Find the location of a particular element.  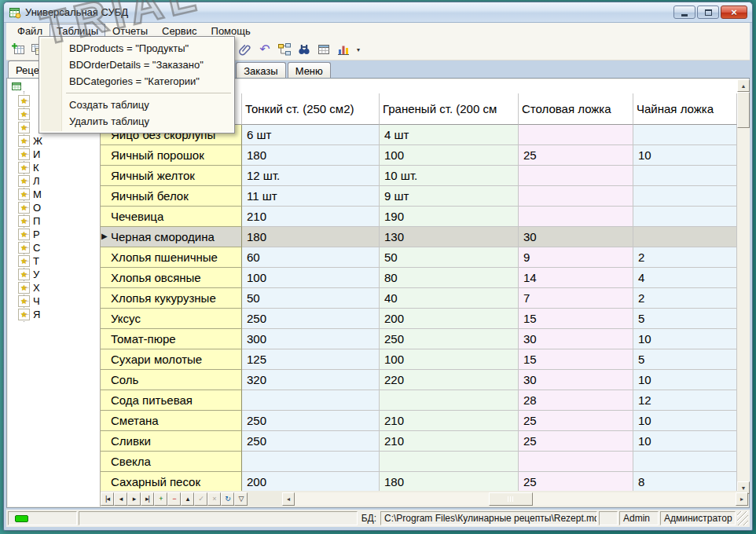

table-row: Сметана2502102510 is located at coordinates (419, 421).